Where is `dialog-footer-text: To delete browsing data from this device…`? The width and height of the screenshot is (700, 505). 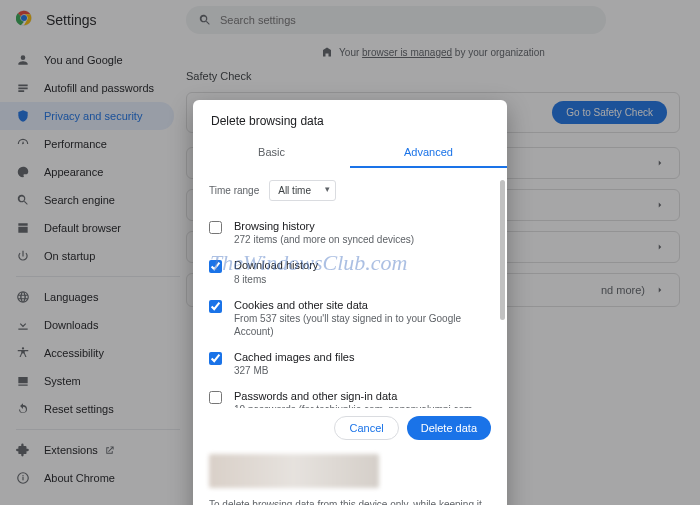 dialog-footer-text: To delete browsing data from this device… is located at coordinates (350, 502).